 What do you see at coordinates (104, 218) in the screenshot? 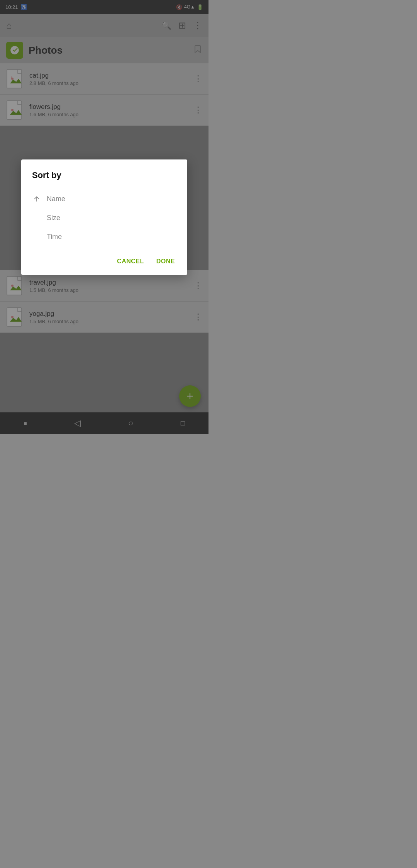
I see `sort-option-size: Size` at bounding box center [104, 218].